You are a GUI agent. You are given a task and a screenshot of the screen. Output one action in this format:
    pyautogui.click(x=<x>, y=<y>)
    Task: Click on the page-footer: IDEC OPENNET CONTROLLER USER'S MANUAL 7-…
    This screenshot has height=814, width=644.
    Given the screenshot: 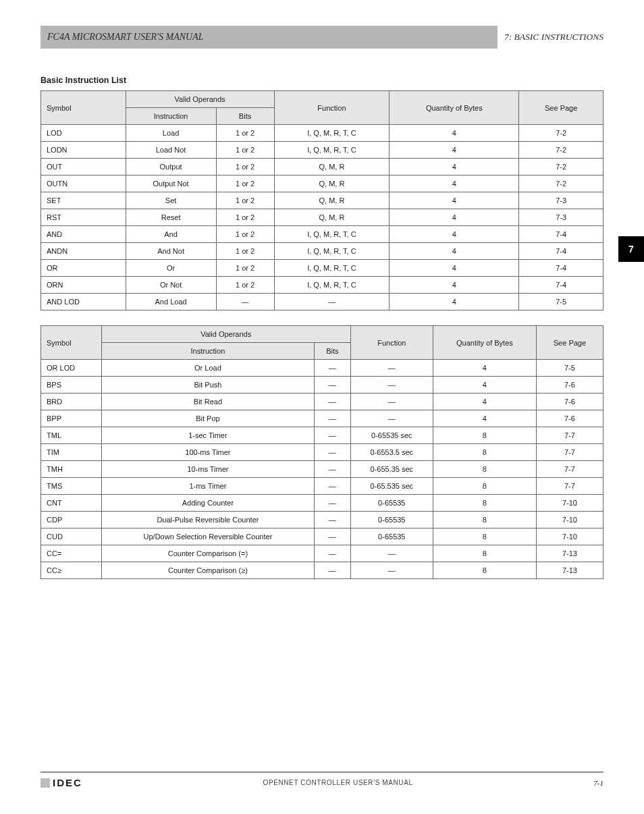 What is the action you would take?
    pyautogui.click(x=322, y=780)
    